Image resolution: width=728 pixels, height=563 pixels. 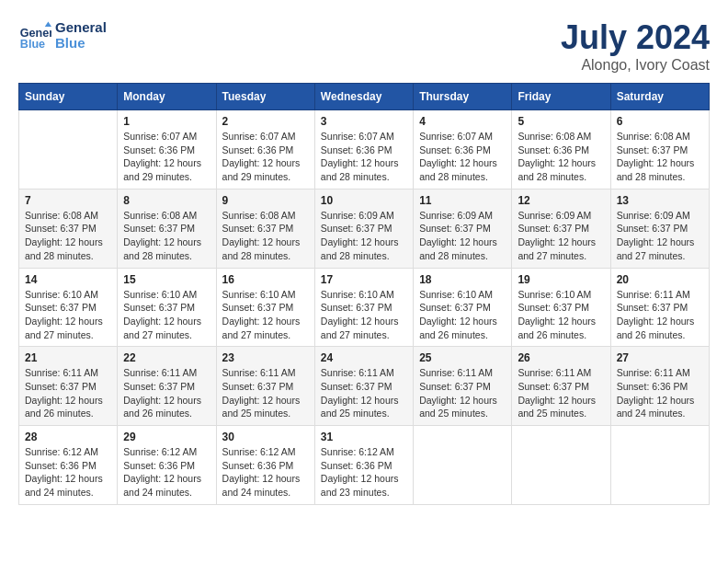 What do you see at coordinates (364, 150) in the screenshot?
I see `calendar-cell: 3Sunrise: 6:07 AMSunset: 6:36 PMDaylight…` at bounding box center [364, 150].